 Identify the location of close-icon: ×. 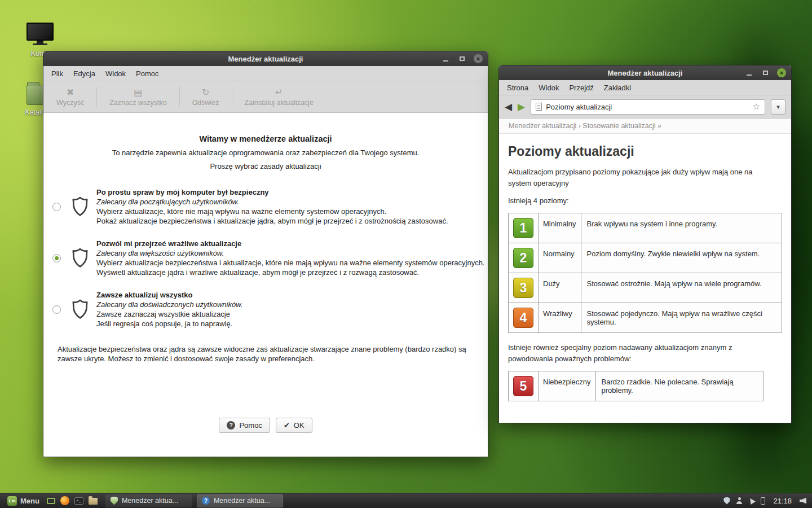
(782, 73).